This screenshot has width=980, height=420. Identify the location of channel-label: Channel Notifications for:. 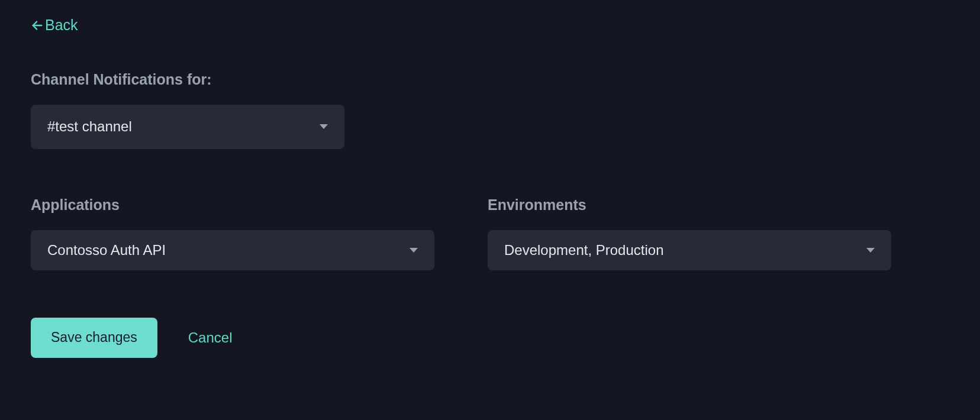
(490, 79).